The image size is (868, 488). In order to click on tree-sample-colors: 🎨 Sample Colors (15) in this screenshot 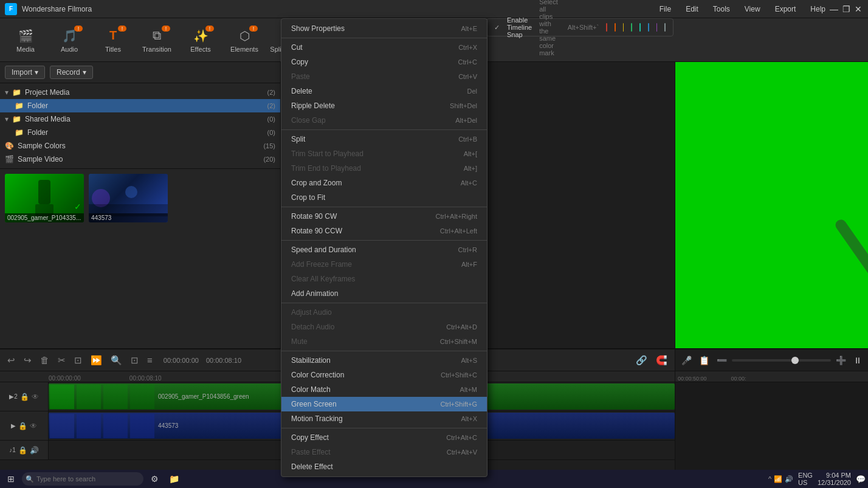, I will do `click(140, 146)`.